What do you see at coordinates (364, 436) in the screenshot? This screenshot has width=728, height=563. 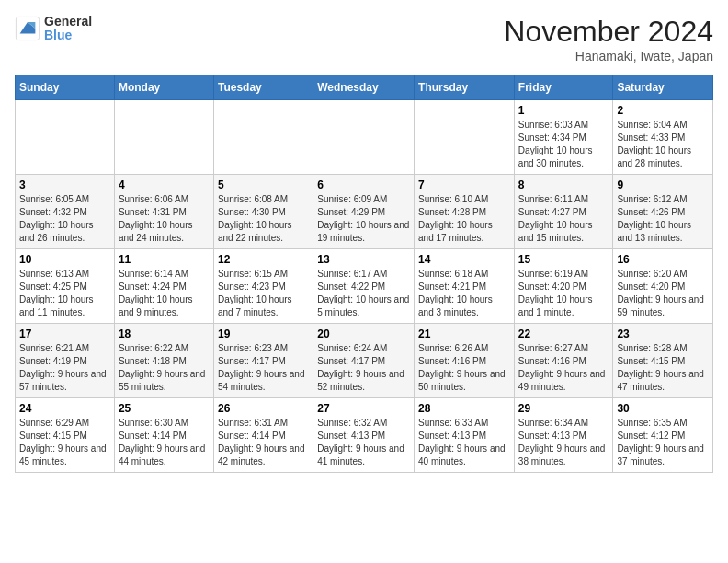 I see `calendar-cell: 27 Sunrise: 6:32 AMSunset: 4:13 PMDaylig…` at bounding box center [364, 436].